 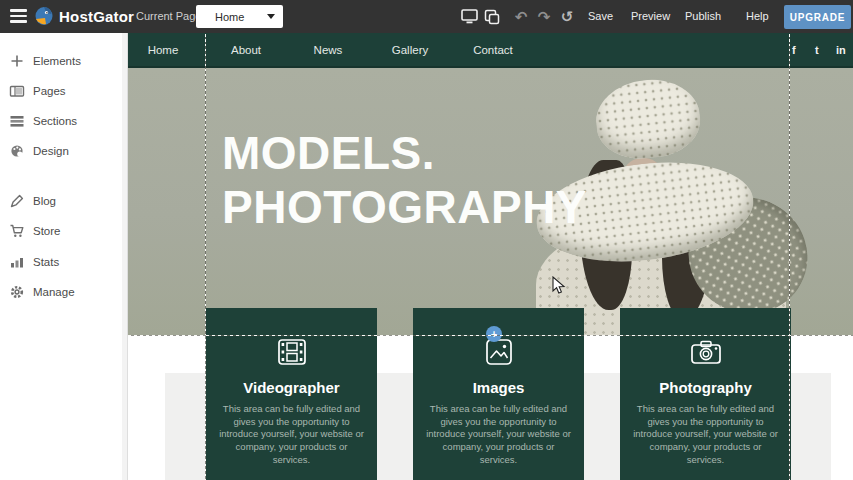 I want to click on sidebar-item-elements: Elements, so click(x=64, y=61).